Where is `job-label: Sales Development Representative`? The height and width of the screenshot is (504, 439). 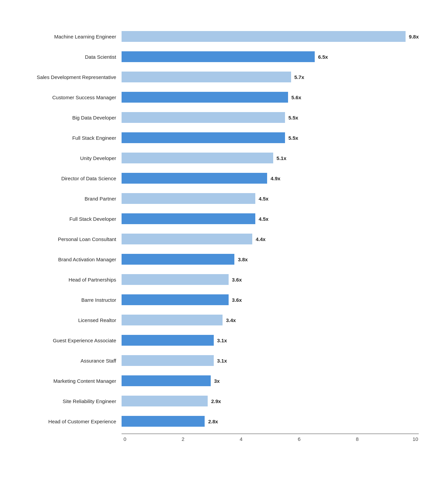 job-label: Sales Development Representative is located at coordinates (71, 77).